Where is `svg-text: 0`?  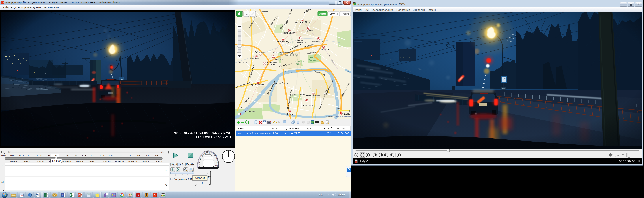
svg-text: 0 is located at coordinates (200, 162).